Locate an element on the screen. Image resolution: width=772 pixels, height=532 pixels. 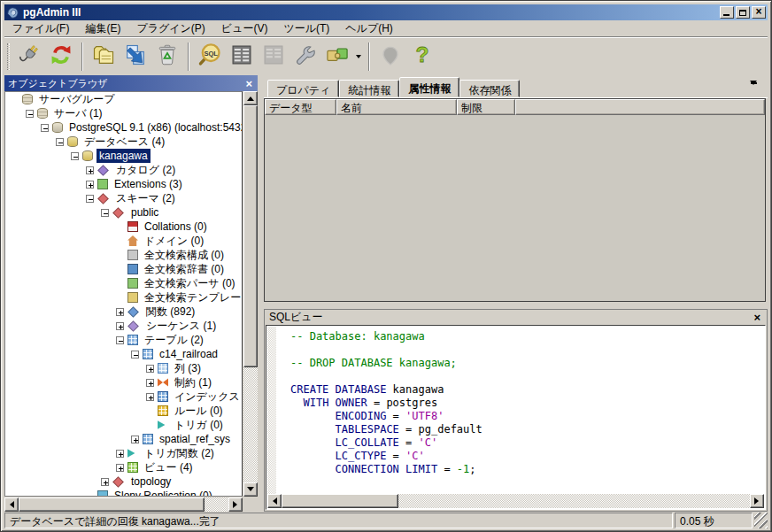
vertical-splitter is located at coordinates (260, 294).